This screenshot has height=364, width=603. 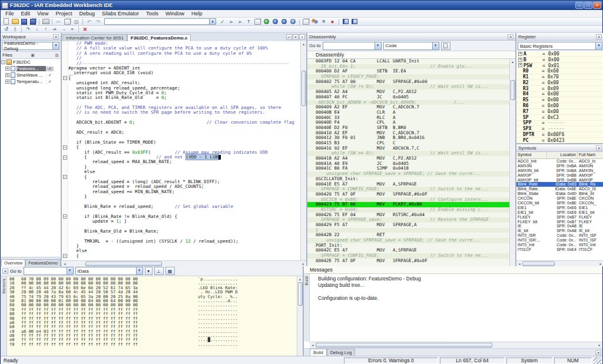 What do you see at coordinates (559, 171) in the screenshot?
I see `symbol-row-amx0n-bit: AMX0N_bitSFR: 0xBAAMX0N_` at bounding box center [559, 171].